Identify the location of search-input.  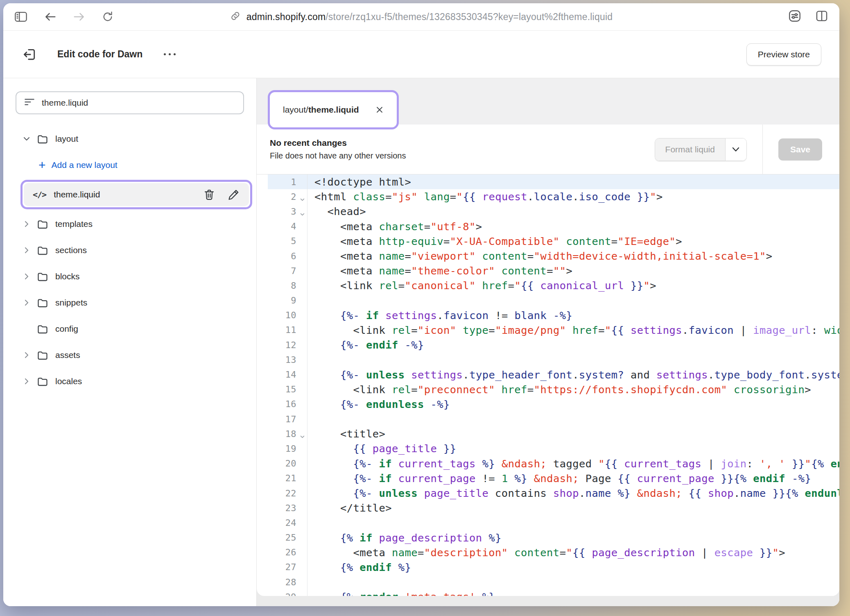
(139, 103).